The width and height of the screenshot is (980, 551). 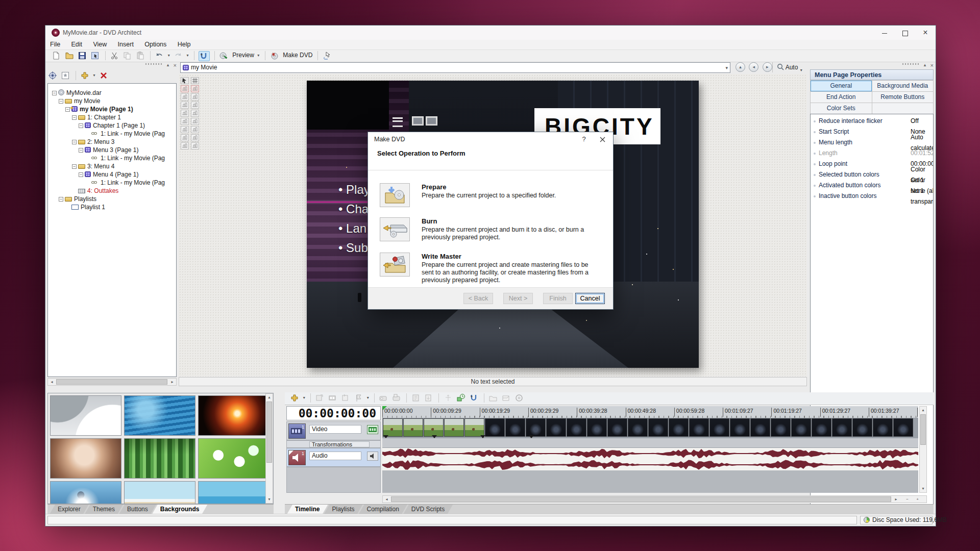 What do you see at coordinates (185, 81) in the screenshot?
I see `selection-tool-icon` at bounding box center [185, 81].